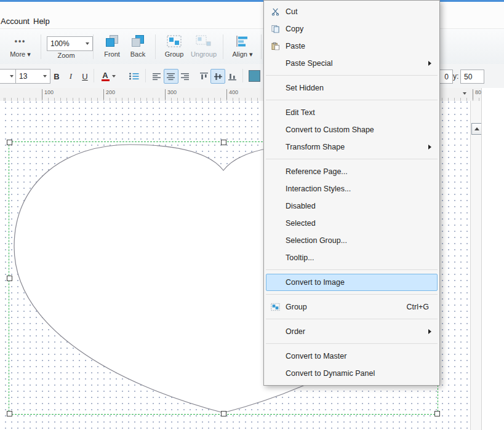  I want to click on back-button: Back, so click(138, 47).